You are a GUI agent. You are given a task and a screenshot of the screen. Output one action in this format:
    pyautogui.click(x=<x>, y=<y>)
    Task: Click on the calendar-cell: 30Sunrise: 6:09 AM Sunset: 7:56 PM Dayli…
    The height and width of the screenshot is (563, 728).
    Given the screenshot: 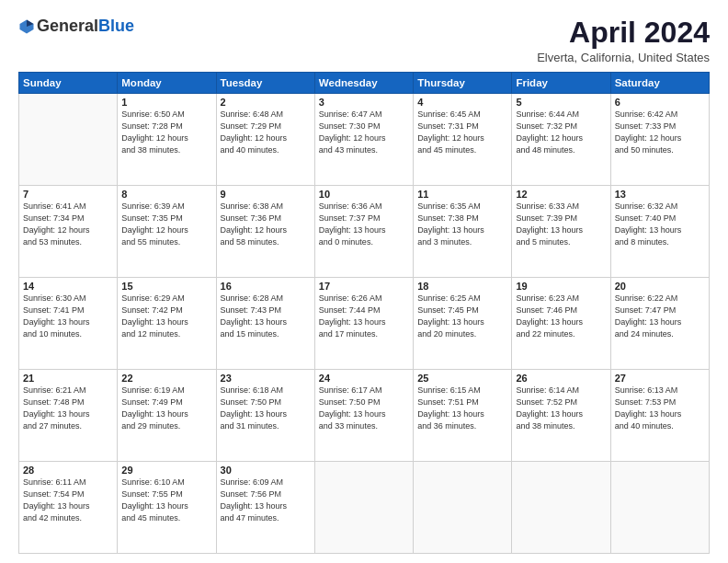 What is the action you would take?
    pyautogui.click(x=265, y=508)
    